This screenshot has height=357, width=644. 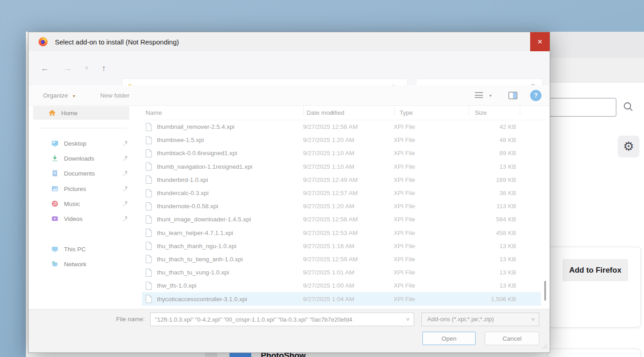 What do you see at coordinates (326, 113) in the screenshot?
I see `column-header-date-modified: Date modified` at bounding box center [326, 113].